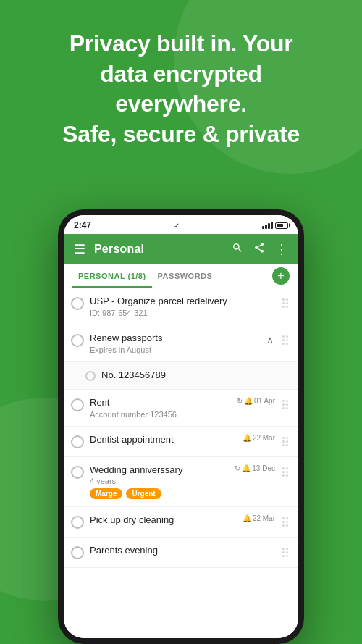 The height and width of the screenshot is (644, 362). Describe the element at coordinates (182, 301) in the screenshot. I see `item-title: USP - Organize parcel redelivery` at that location.